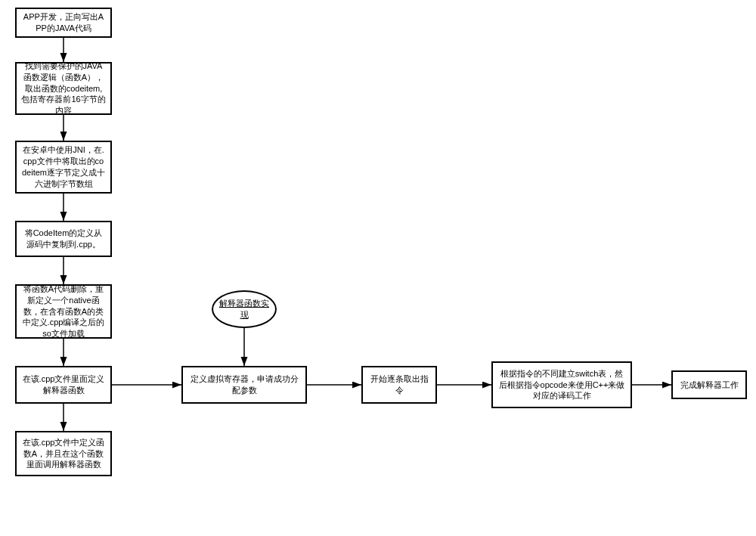 This screenshot has height=536, width=756. What do you see at coordinates (64, 239) in the screenshot?
I see `box-b4-label: 将CodeItem的定义从源码中复制到.cpp。` at bounding box center [64, 239].